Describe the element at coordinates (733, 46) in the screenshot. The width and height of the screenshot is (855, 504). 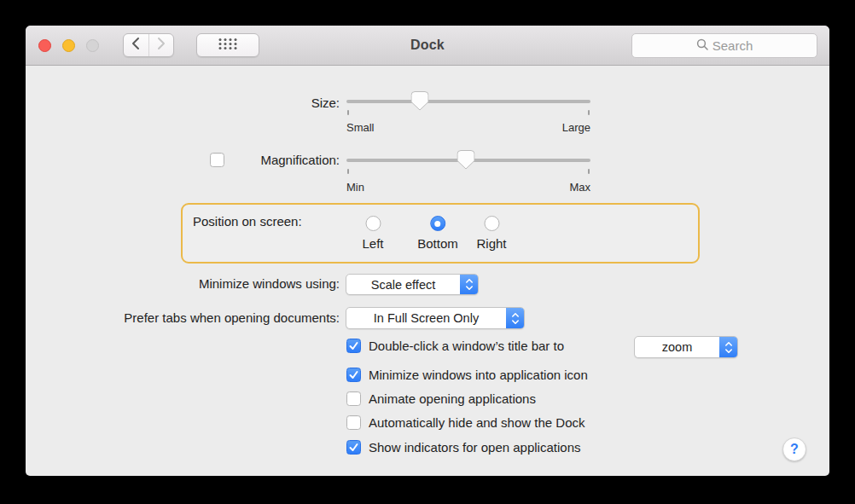
I see `search-placeholder: Search` at that location.